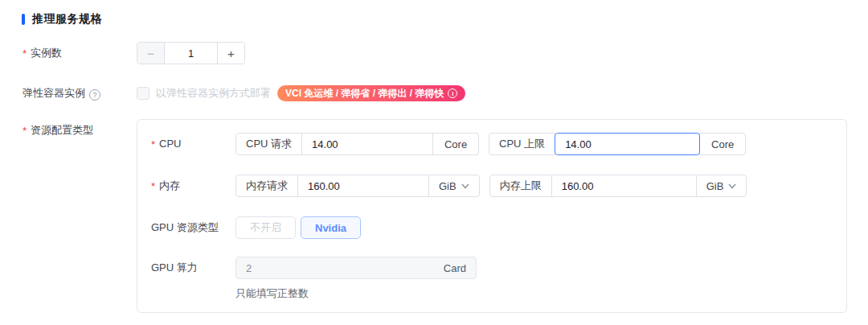  What do you see at coordinates (143, 93) in the screenshot?
I see `vci-deploy-checkbox` at bounding box center [143, 93].